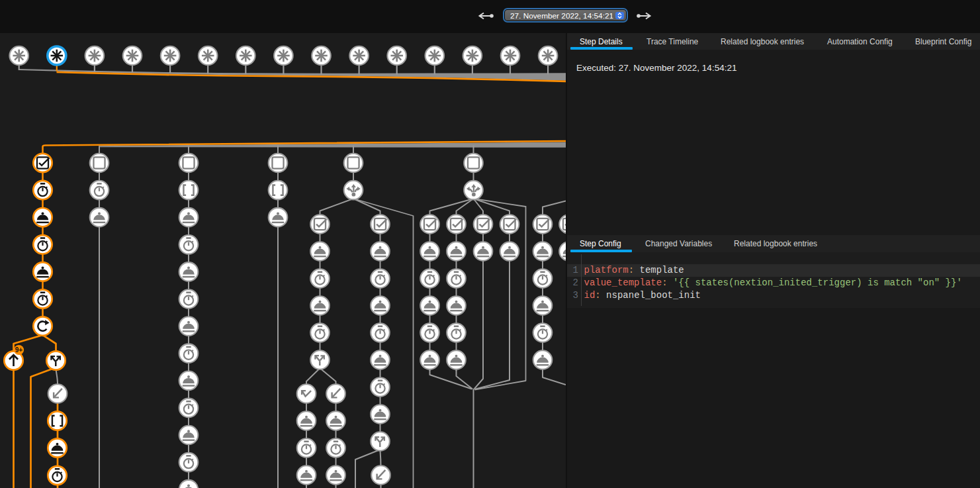 This screenshot has width=980, height=488. I want to click on svg-text: 9+, so click(19, 350).